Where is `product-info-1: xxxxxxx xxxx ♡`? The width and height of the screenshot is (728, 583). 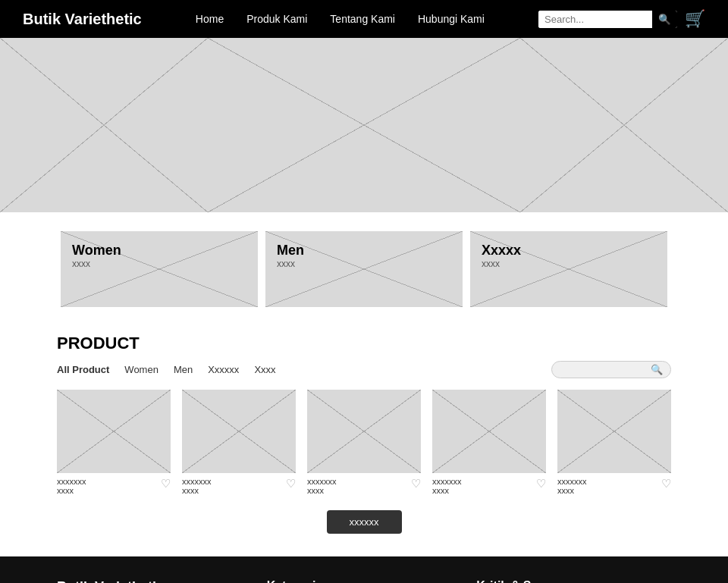
product-info-1: xxxxxxx xxxx ♡ is located at coordinates (114, 486).